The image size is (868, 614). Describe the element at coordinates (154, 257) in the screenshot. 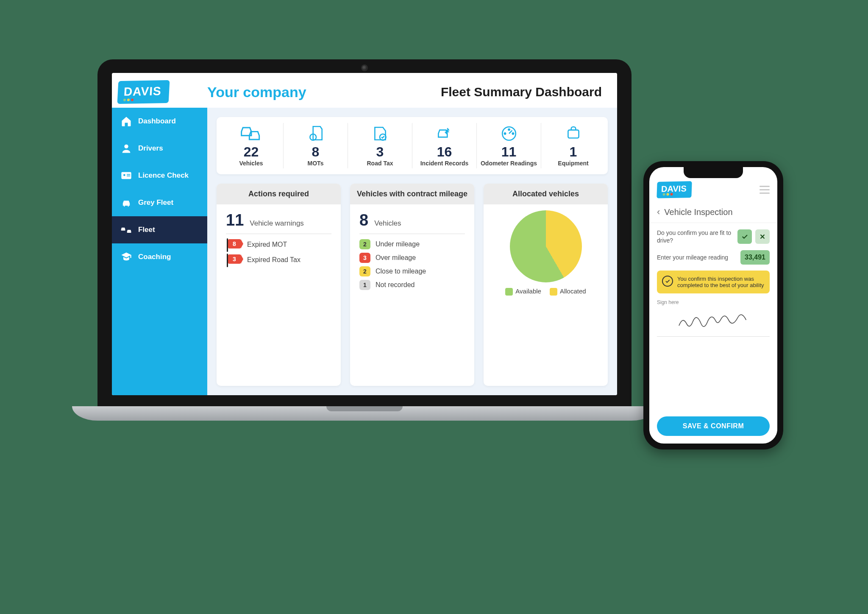

I see `sidebar-item-label: Coaching` at that location.